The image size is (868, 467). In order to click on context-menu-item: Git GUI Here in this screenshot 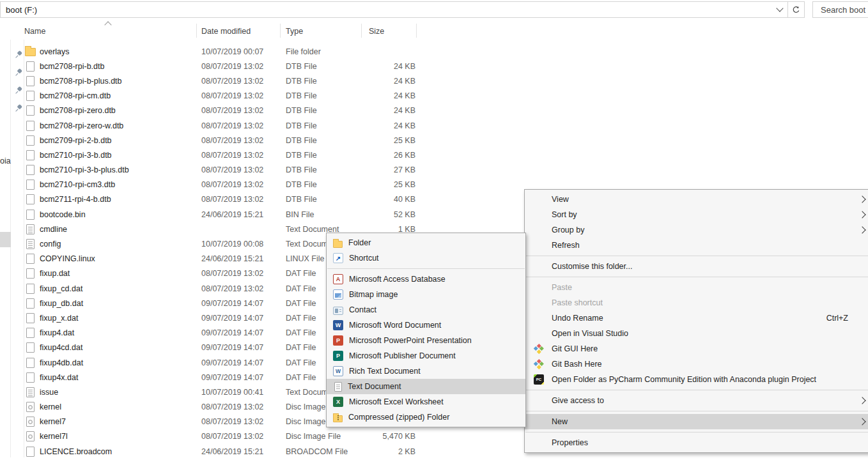, I will do `click(697, 349)`.